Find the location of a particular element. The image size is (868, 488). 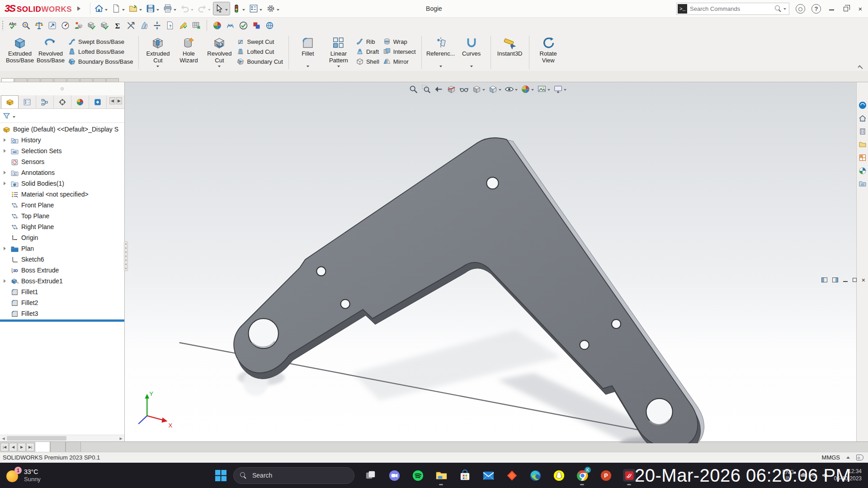

tree-item: Sensors is located at coordinates (62, 162).